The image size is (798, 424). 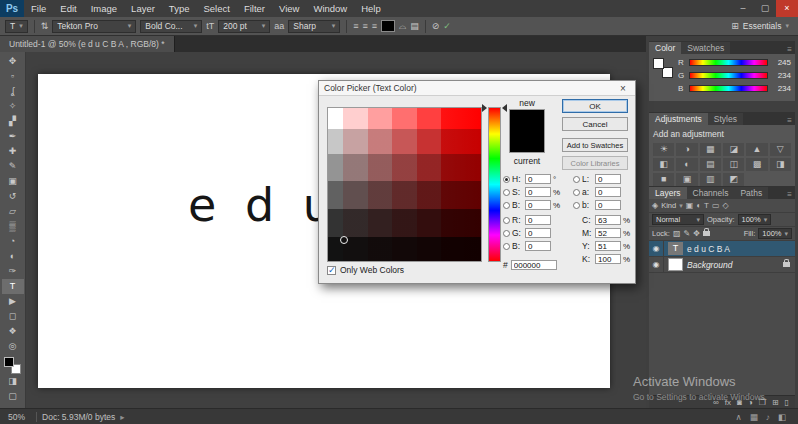 I want to click on panel-color-swatches, so click(x=663, y=68).